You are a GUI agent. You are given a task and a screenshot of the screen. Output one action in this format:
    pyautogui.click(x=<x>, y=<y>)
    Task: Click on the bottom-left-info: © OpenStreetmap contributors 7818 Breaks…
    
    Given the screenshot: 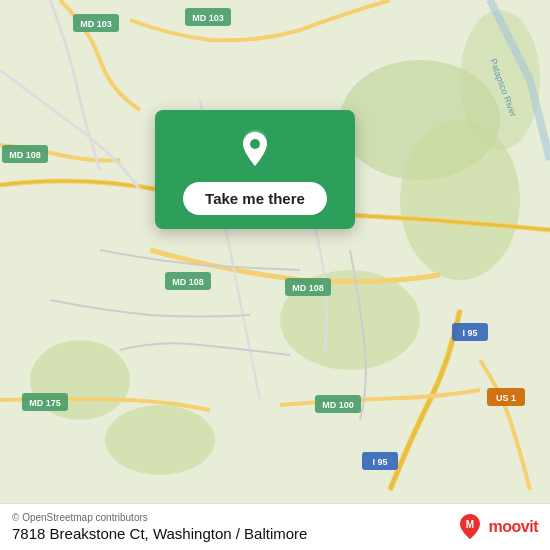 What is the action you would take?
    pyautogui.click(x=160, y=527)
    